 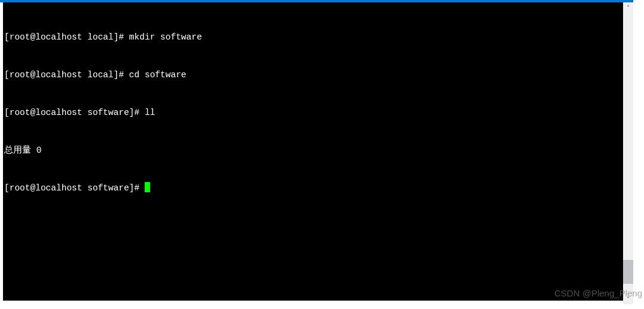 I want to click on terminal-cursor, so click(x=147, y=187).